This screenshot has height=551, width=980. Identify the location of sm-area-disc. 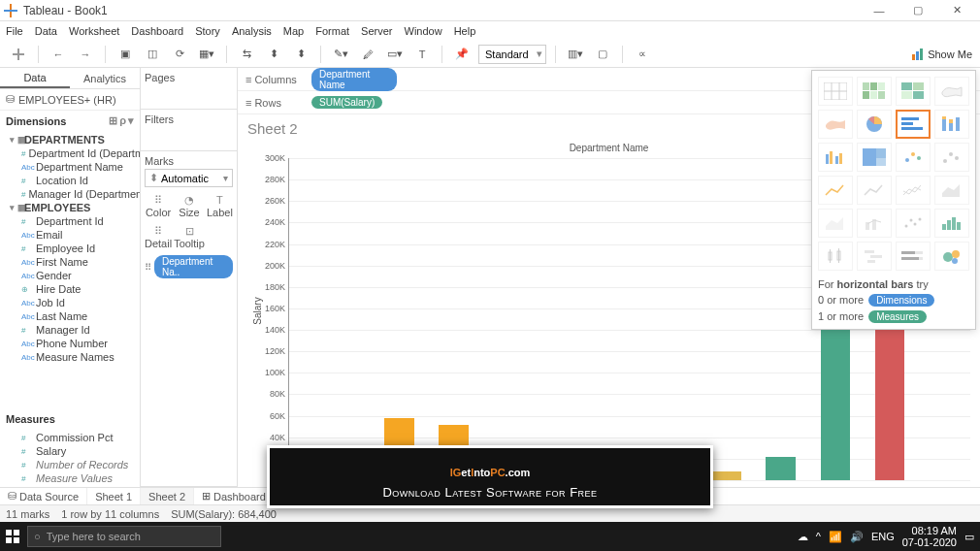
(835, 223).